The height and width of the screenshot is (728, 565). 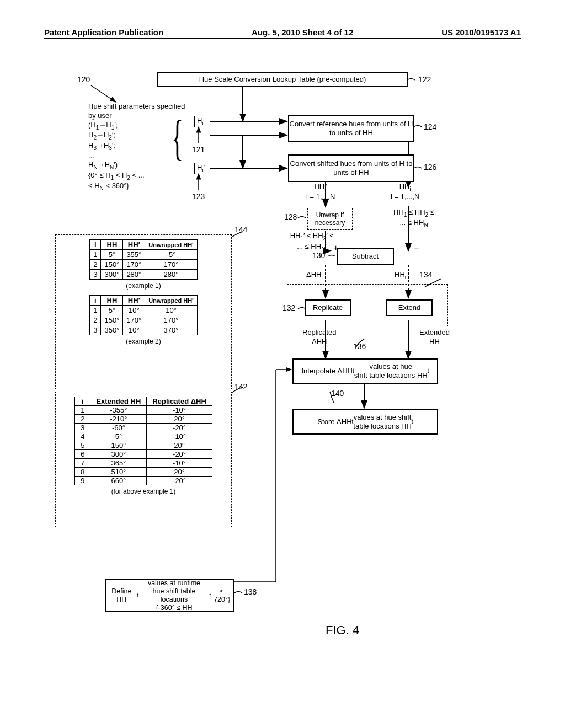 I want to click on ref-128: 128, so click(x=290, y=217).